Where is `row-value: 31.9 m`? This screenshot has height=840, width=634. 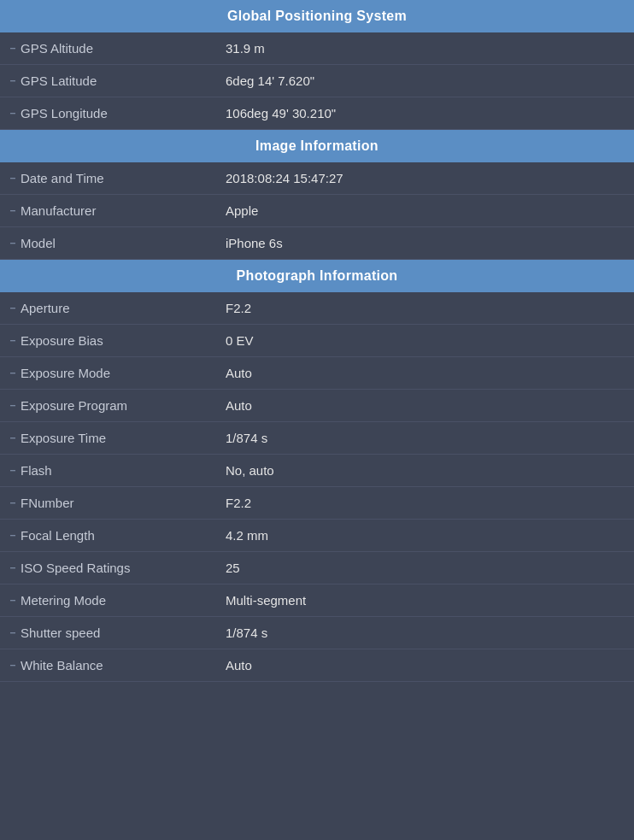
row-value: 31.9 m is located at coordinates (414, 48).